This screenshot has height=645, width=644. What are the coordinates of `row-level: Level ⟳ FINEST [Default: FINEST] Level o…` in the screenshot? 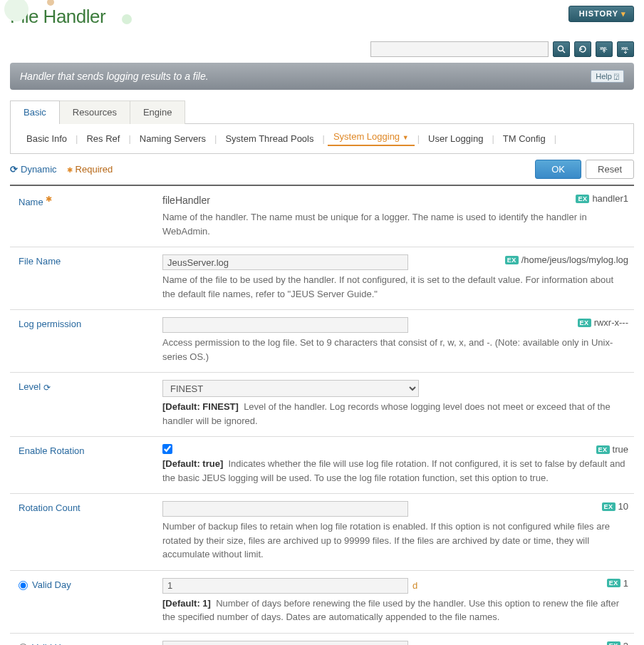 It's located at (322, 405).